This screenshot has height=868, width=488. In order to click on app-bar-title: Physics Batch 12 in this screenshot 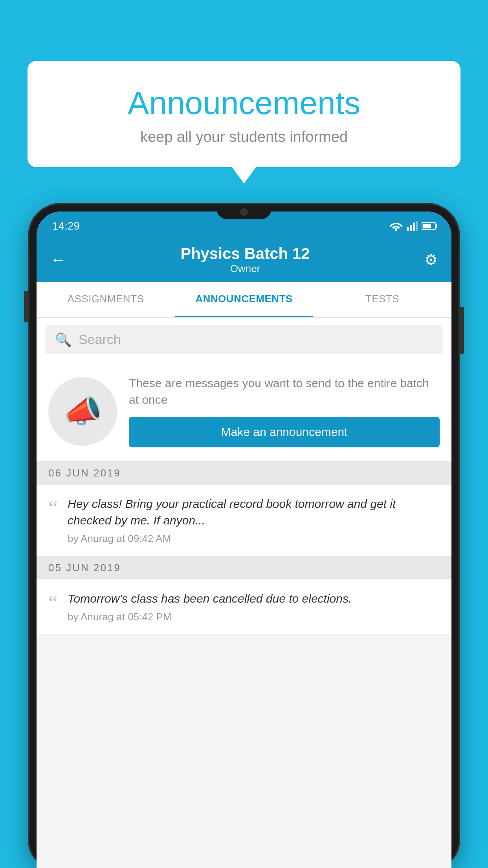, I will do `click(245, 254)`.